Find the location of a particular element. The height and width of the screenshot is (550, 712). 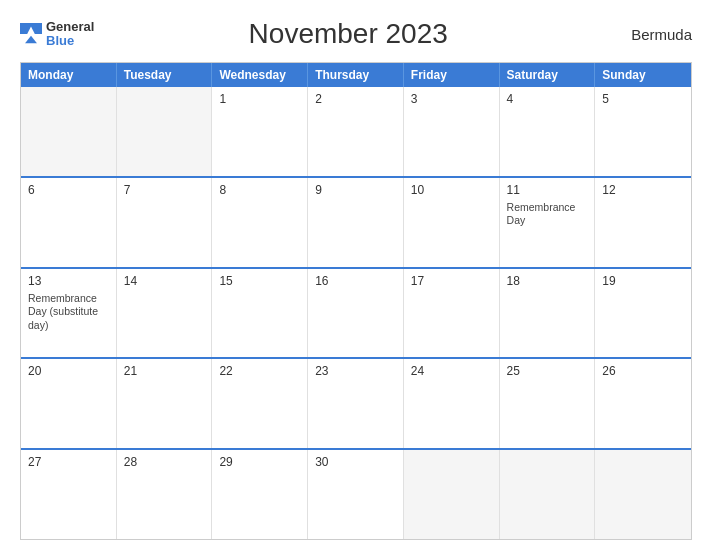

day-cell: 30 is located at coordinates (356, 494).